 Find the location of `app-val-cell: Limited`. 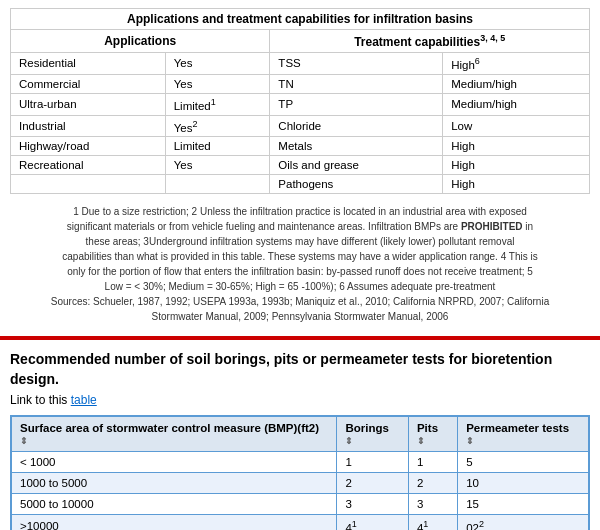

app-val-cell: Limited is located at coordinates (218, 146).